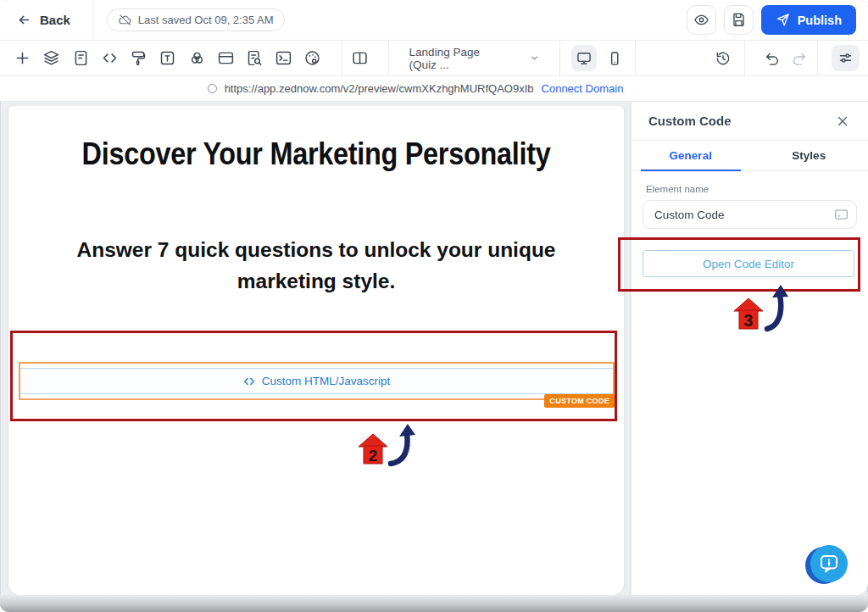  What do you see at coordinates (757, 189) in the screenshot?
I see `element-name-label: Element name` at bounding box center [757, 189].